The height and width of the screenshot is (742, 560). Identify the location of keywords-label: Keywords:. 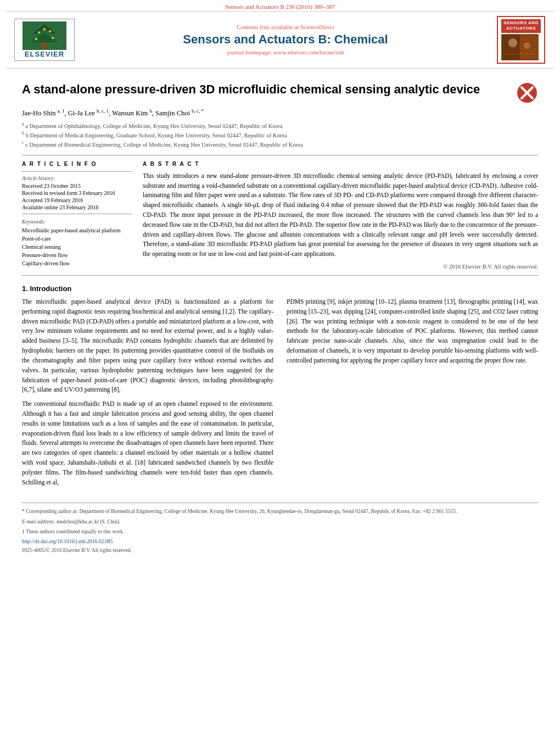
(77, 222).